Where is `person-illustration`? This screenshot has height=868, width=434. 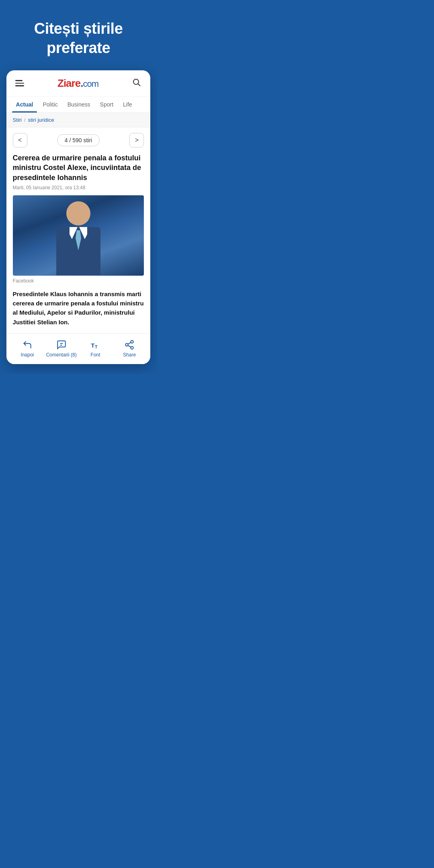
person-illustration is located at coordinates (78, 239).